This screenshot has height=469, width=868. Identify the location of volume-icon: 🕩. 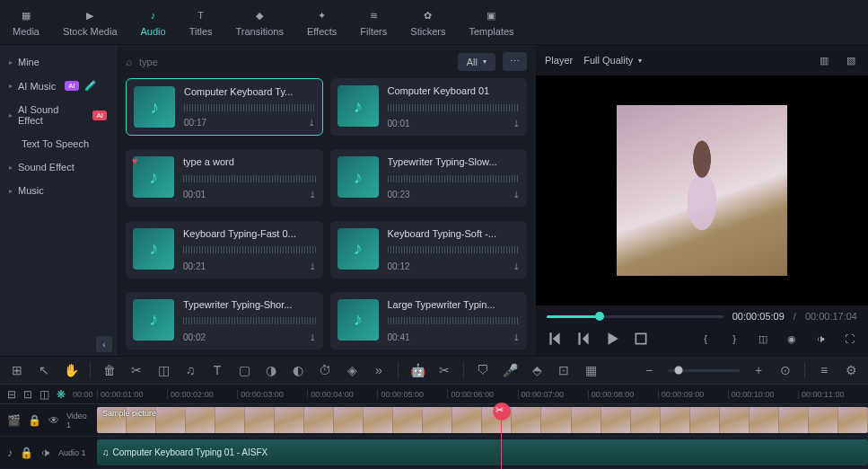
(820, 339).